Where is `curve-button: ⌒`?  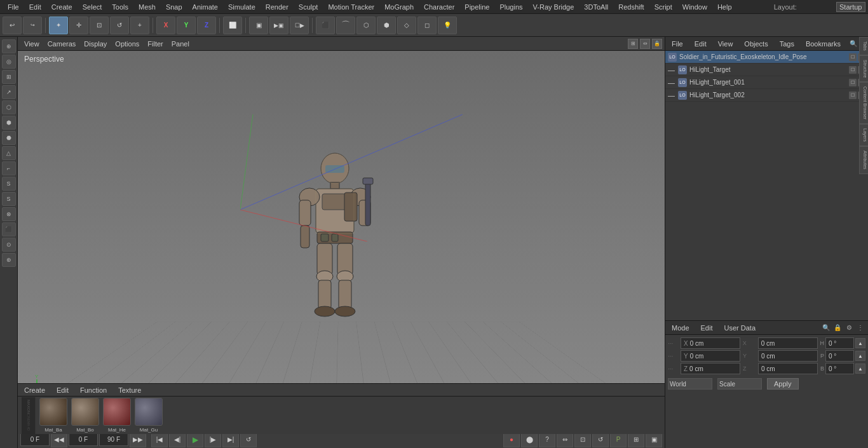 curve-button: ⌒ is located at coordinates (346, 25).